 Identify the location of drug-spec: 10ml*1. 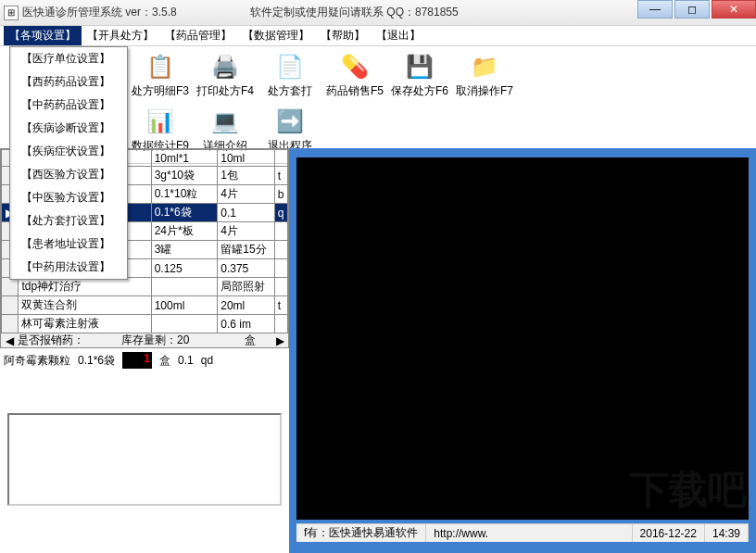
(184, 158).